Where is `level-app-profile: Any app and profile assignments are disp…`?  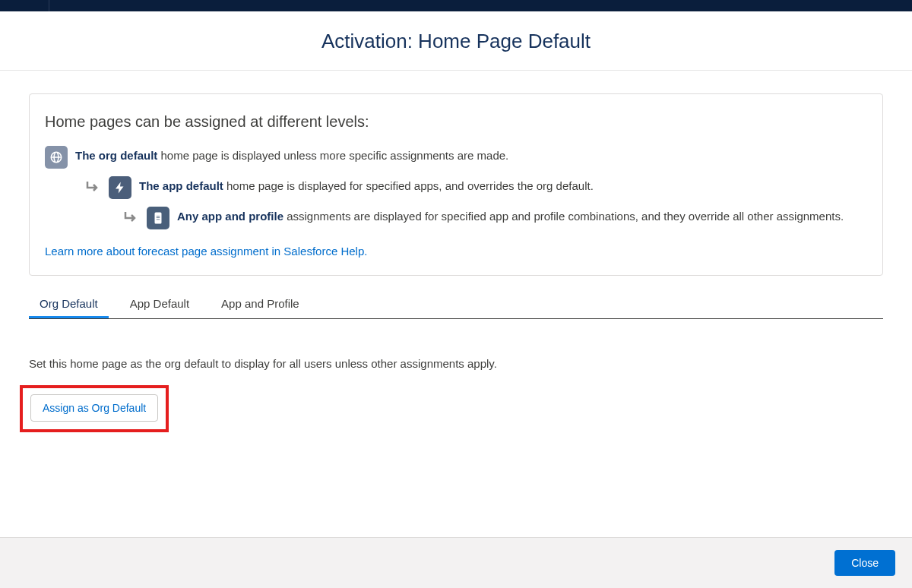 level-app-profile: Any app and profile assignments are disp… is located at coordinates (494, 219).